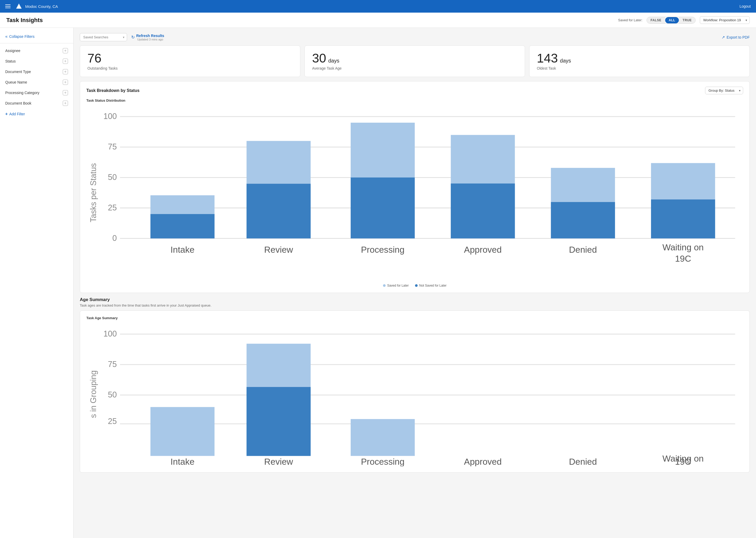  Describe the element at coordinates (36, 114) in the screenshot. I see `add-filter-button: + Add Filter` at that location.